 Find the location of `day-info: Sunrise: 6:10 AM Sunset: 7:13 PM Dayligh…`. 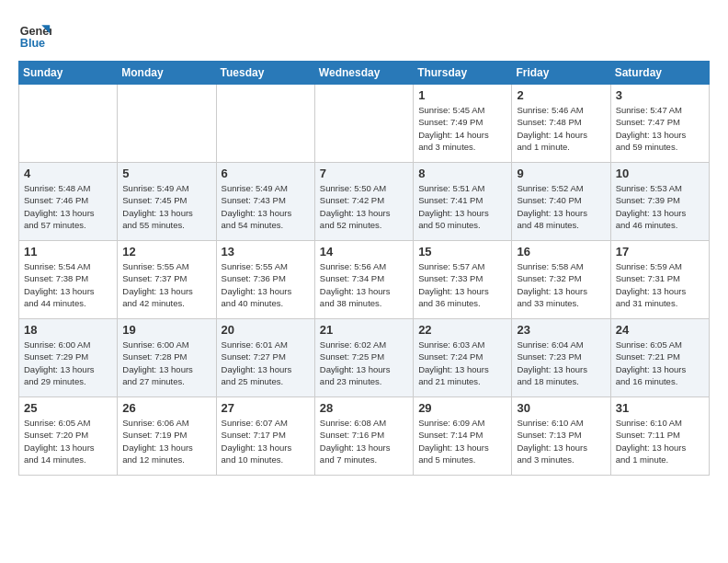

day-info: Sunrise: 6:10 AM Sunset: 7:13 PM Dayligh… is located at coordinates (561, 442).